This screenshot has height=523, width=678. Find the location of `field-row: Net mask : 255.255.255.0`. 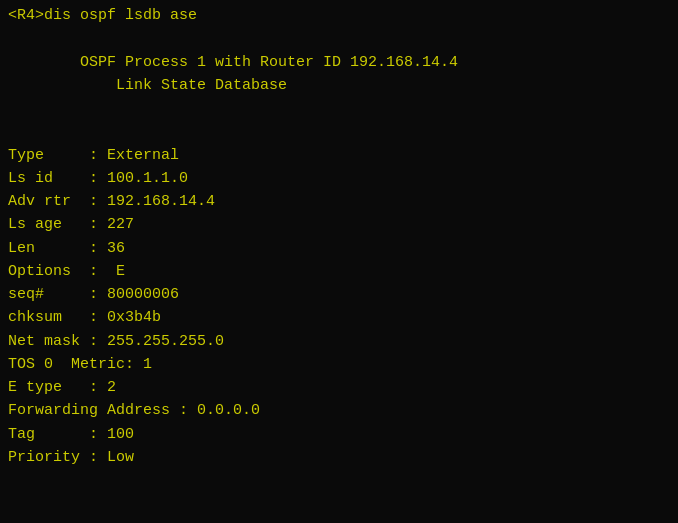

field-row: Net mask : 255.255.255.0 is located at coordinates (339, 342).